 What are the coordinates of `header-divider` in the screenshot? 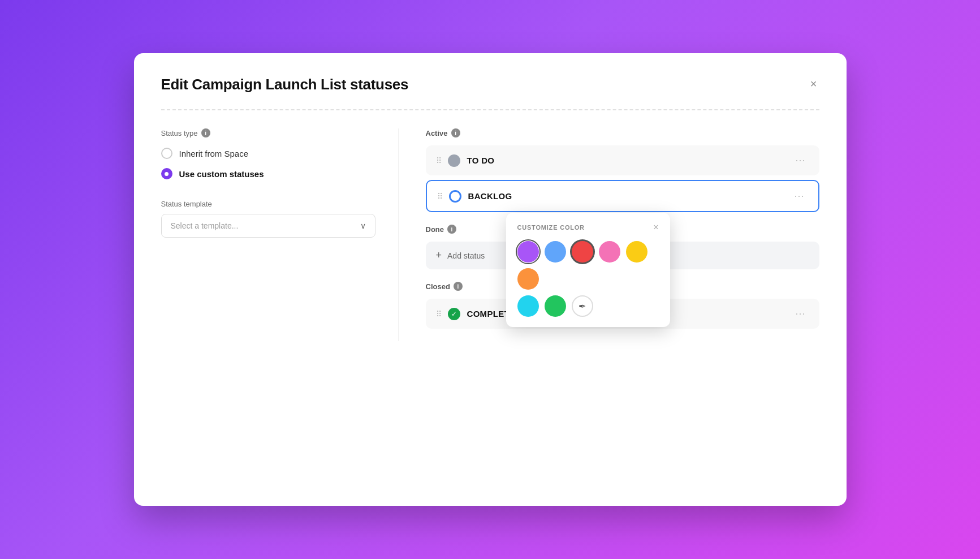 It's located at (490, 110).